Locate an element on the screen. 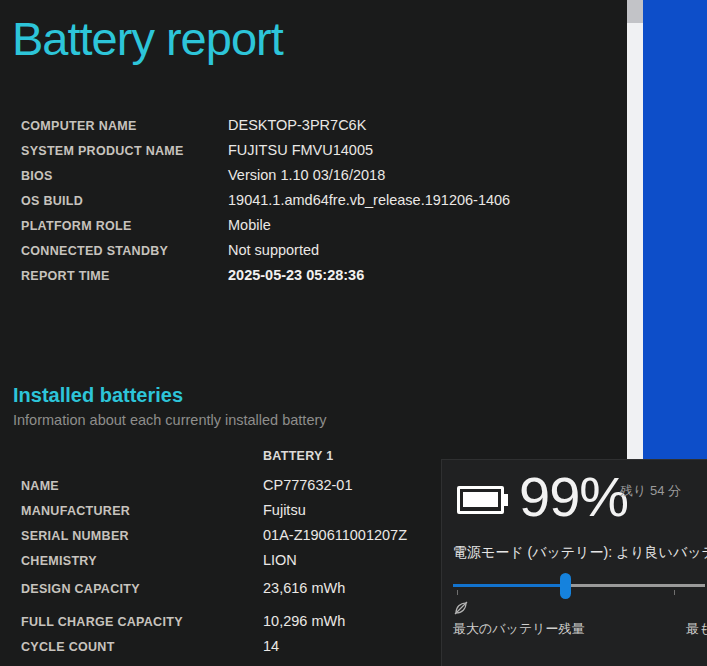  info-label: DESIGN CAPACITY is located at coordinates (142, 589).